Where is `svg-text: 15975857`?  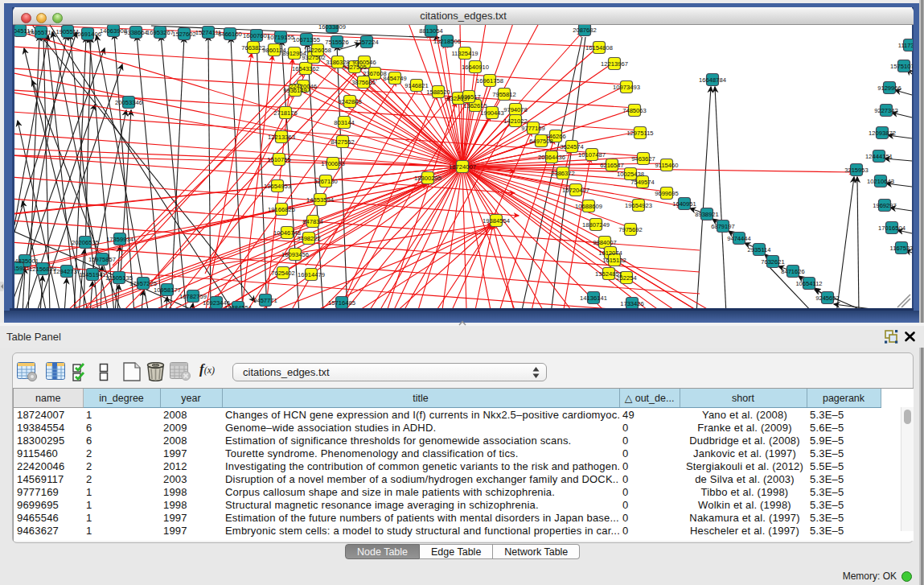
svg-text: 15975857 is located at coordinates (102, 259).